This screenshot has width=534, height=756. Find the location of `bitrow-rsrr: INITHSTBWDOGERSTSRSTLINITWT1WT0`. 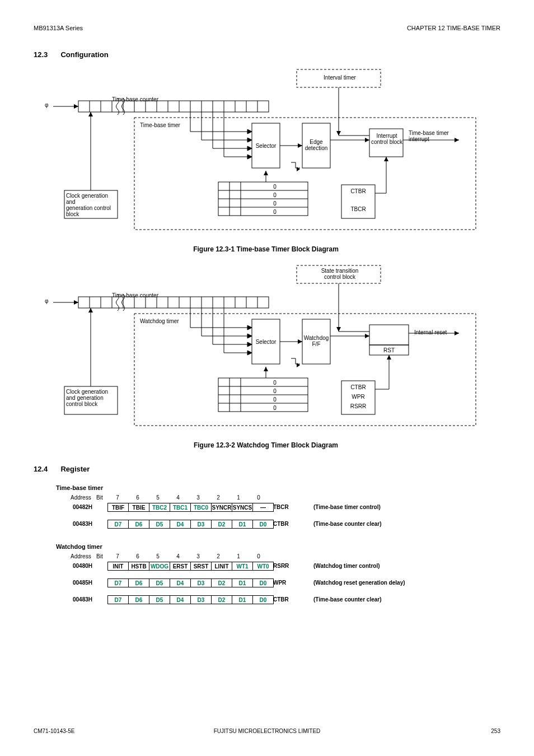

bitrow-rsrr: INITHSTBWDOGERSTSRSTLINITWT1WT0 is located at coordinates (190, 566).